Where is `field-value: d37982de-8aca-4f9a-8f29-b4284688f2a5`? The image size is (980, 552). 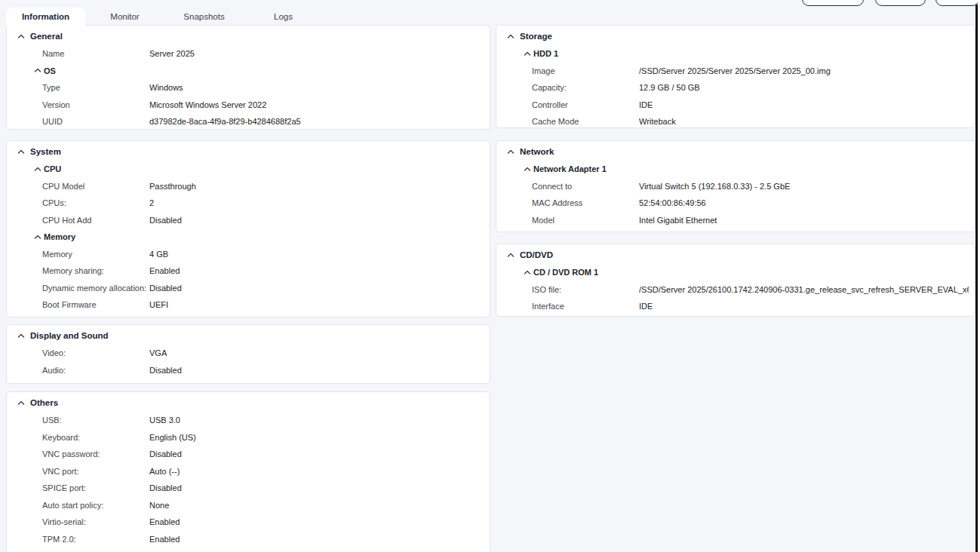 field-value: d37982de-8aca-4f9a-8f29-b4284688f2a5 is located at coordinates (317, 121).